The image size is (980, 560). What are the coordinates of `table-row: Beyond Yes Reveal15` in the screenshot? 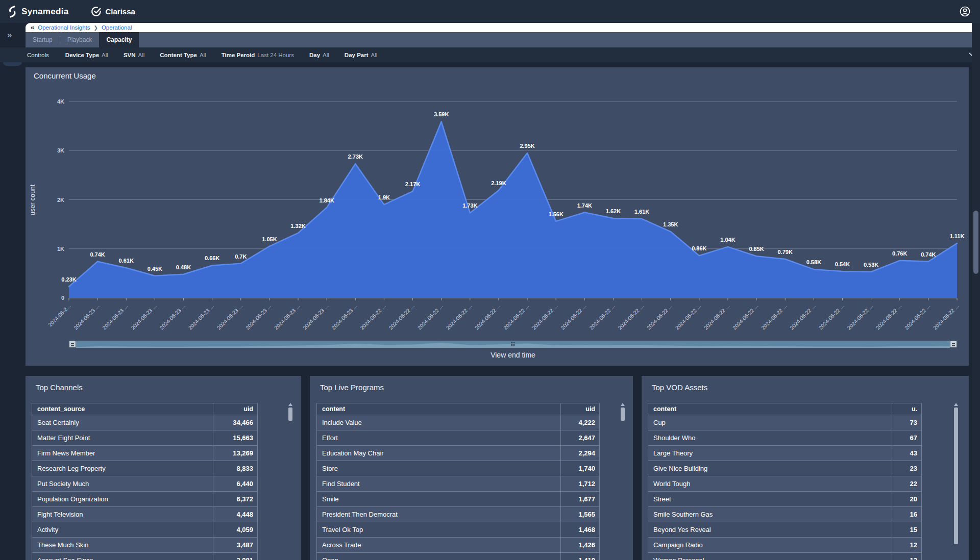 It's located at (785, 530).